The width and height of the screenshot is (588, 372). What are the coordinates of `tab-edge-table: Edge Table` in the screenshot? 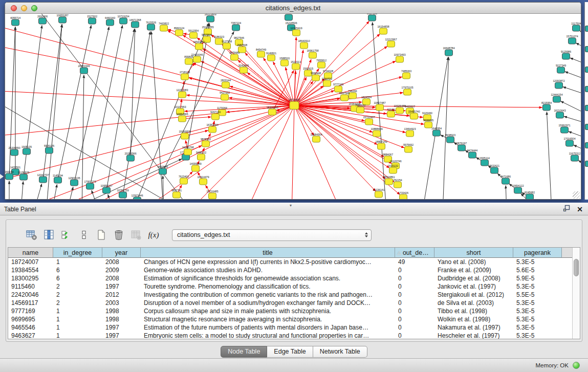 It's located at (290, 352).